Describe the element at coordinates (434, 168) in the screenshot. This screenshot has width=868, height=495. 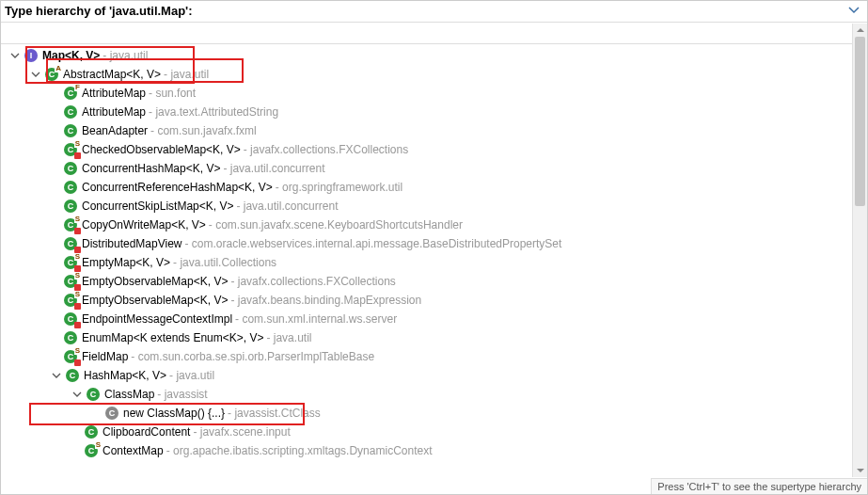
I see `tree-row: CConcurrentHashMap<K, V> - java.util.con…` at that location.